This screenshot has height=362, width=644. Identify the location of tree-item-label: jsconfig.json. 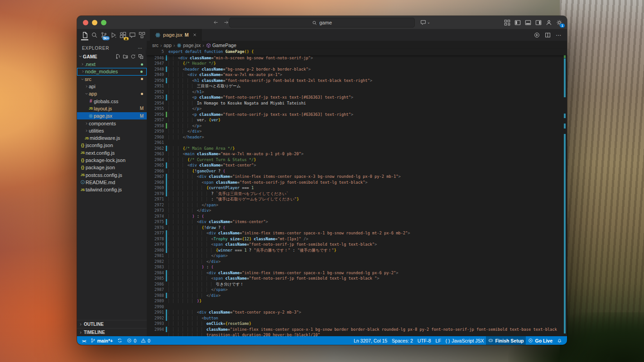
(100, 145).